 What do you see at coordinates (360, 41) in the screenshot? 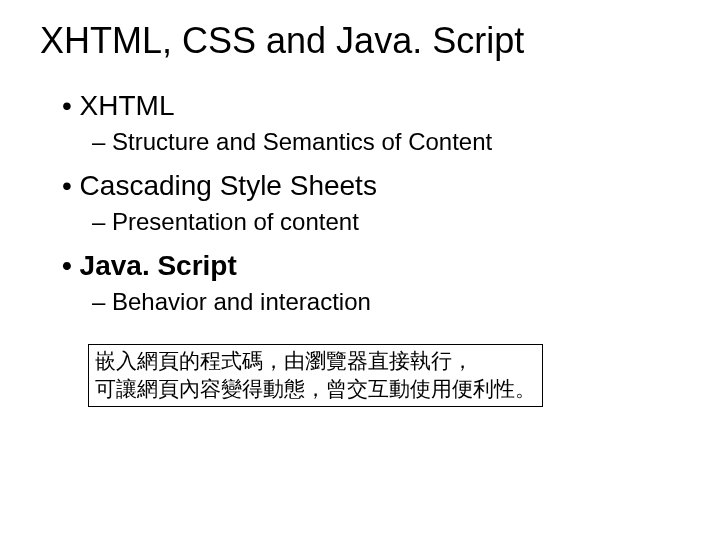
I see `slide-title: XHTML, CSS and Java. Script` at bounding box center [360, 41].